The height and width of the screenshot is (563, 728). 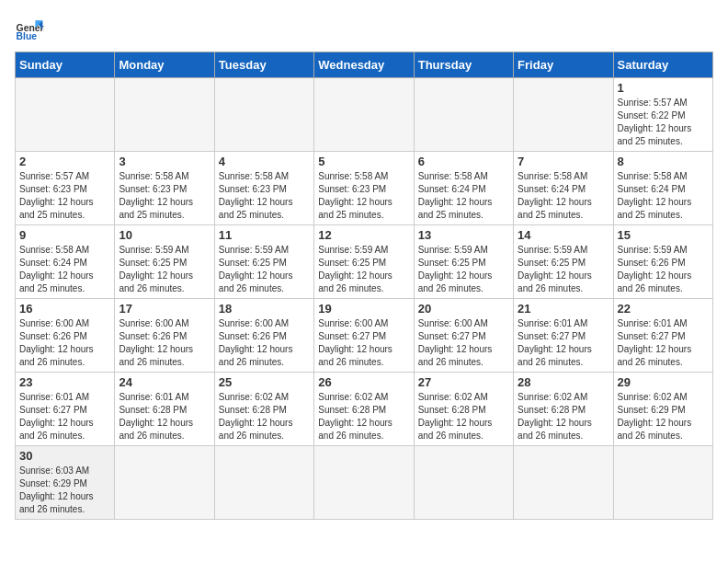 I want to click on calendar-row: 16Sunrise: 6:00 AMSunset: 6:26 PMDayligh…, so click(x=364, y=336).